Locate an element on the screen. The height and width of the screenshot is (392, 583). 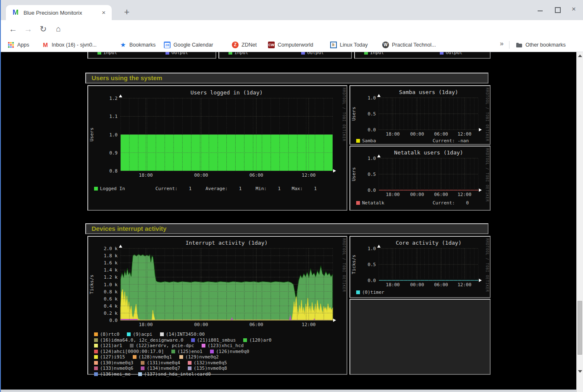
tab-title: Blue Precision Monitorix is located at coordinates (62, 13).